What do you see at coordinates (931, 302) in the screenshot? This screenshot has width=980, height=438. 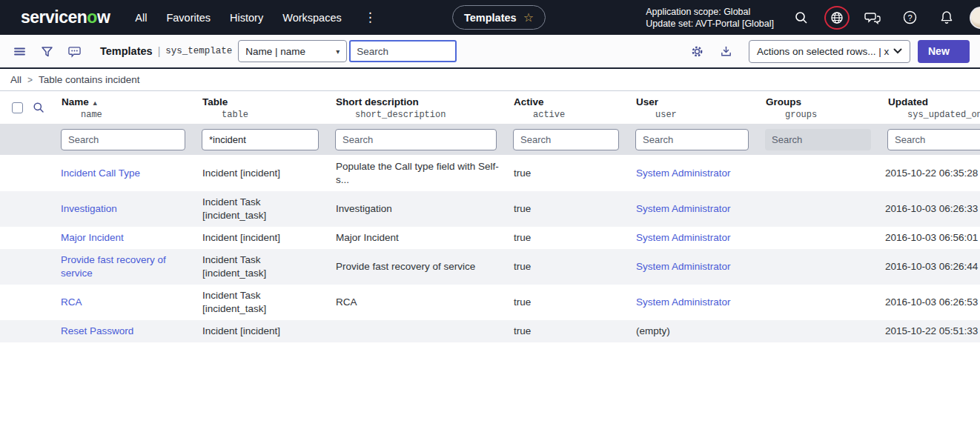 I see `cell-updated: 2016-10-03 06:26:53` at bounding box center [931, 302].